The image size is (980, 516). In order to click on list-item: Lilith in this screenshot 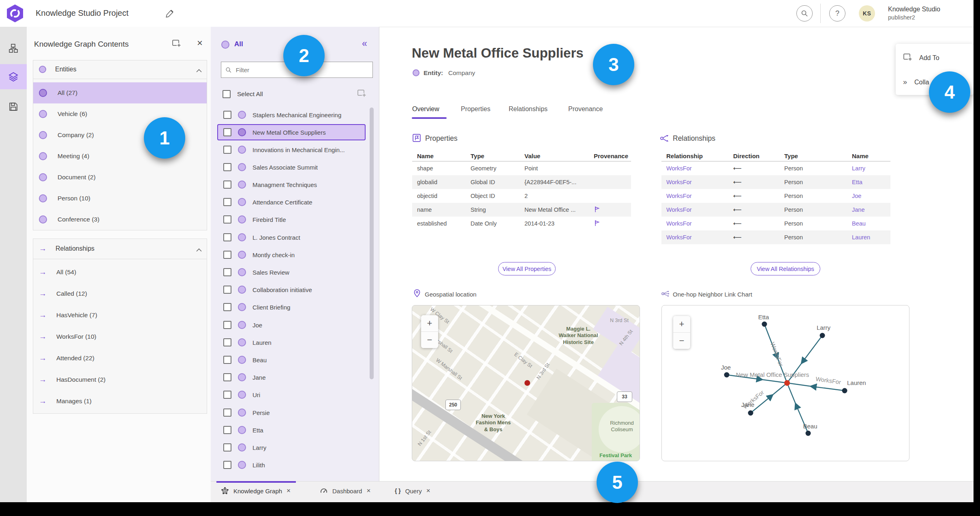, I will do `click(291, 465)`.